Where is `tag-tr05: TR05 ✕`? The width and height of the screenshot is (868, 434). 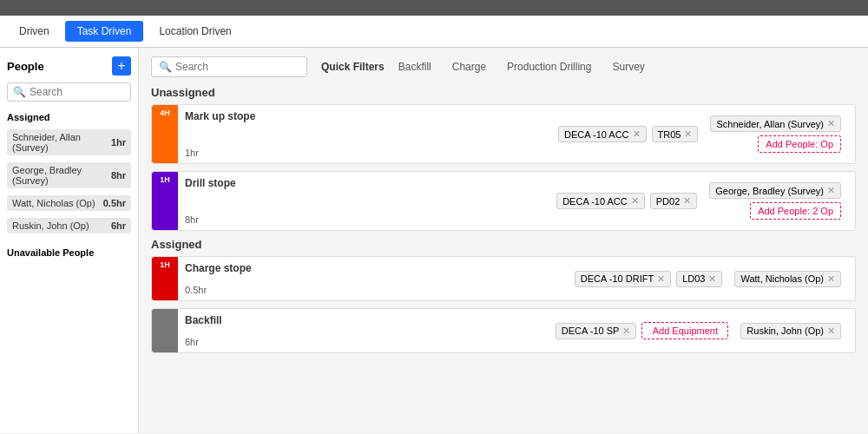
tag-tr05: TR05 ✕ is located at coordinates (675, 134).